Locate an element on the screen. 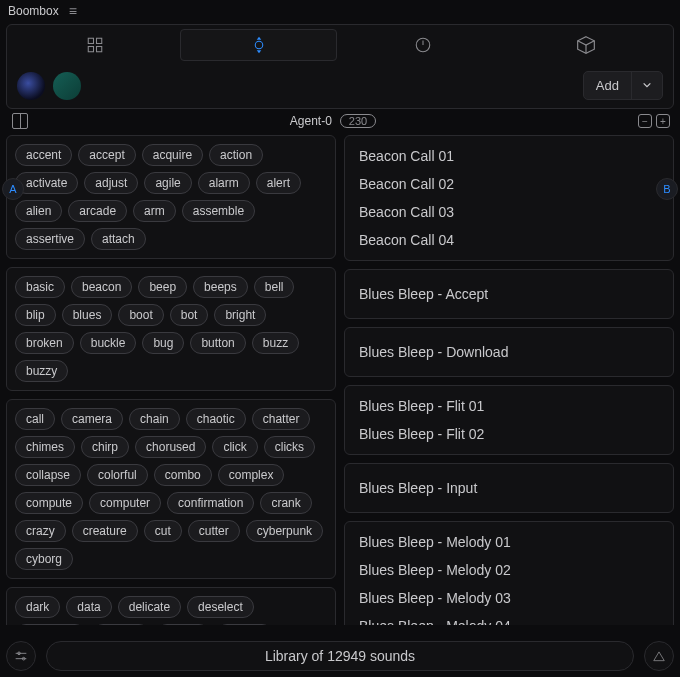  tag: bell is located at coordinates (274, 287).